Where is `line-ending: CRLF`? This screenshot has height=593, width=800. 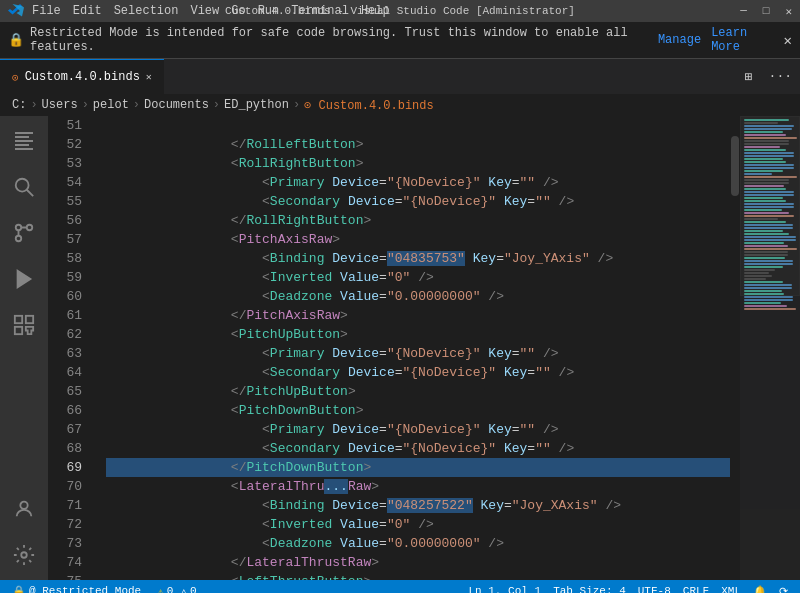
line-ending: CRLF is located at coordinates (696, 590).